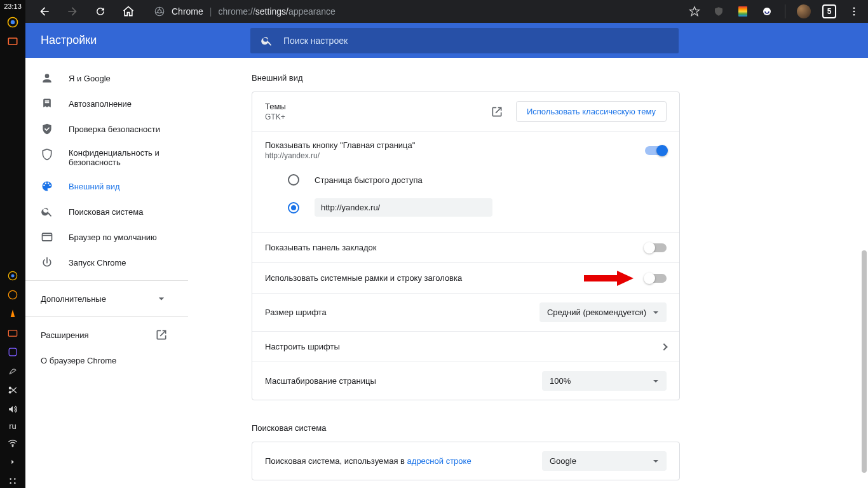 The image size is (868, 488). Describe the element at coordinates (604, 461) in the screenshot. I see `search-engine-select: Google` at that location.